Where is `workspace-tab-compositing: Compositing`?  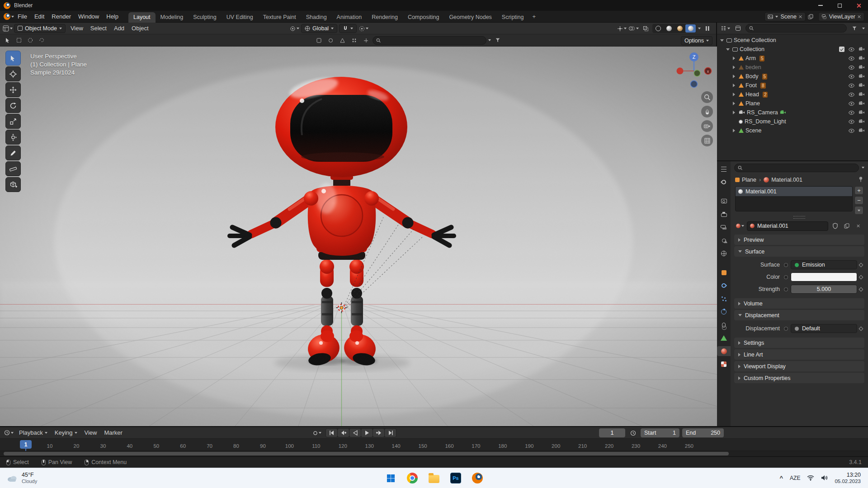
workspace-tab-compositing: Compositing is located at coordinates (423, 17).